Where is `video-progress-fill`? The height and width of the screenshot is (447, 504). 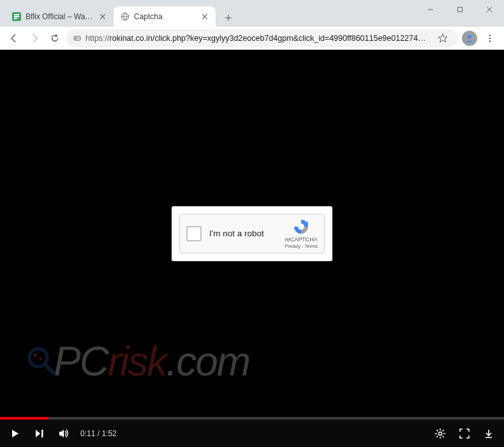
video-progress-fill is located at coordinates (24, 418).